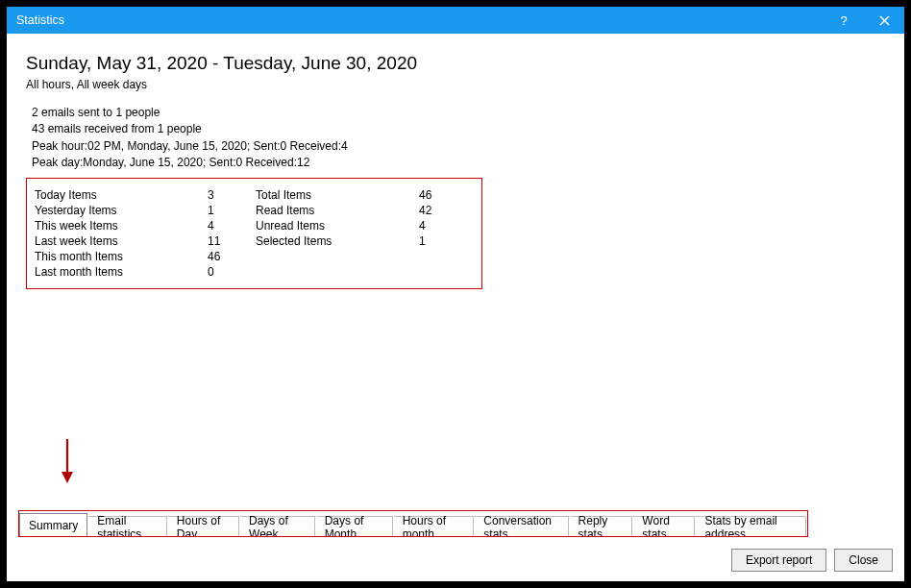  Describe the element at coordinates (121, 226) in the screenshot. I see `stat-label: This week Items` at that location.